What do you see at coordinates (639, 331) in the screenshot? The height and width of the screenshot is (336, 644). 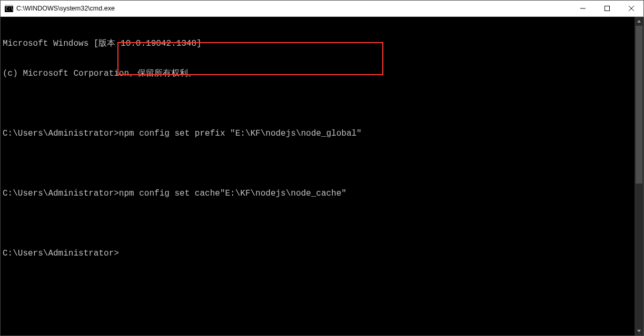 I see `scroll-down-button` at bounding box center [639, 331].